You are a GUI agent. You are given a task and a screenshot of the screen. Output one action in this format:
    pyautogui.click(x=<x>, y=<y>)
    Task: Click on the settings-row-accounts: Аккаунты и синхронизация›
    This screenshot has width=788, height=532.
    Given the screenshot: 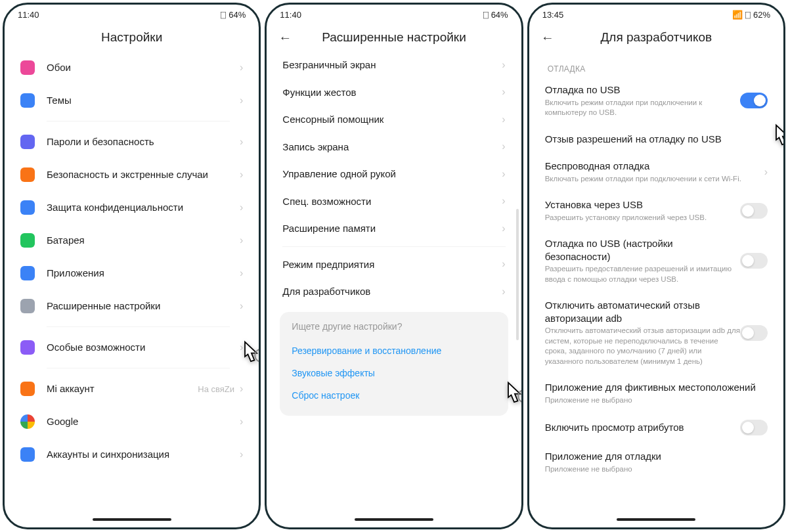 What is the action you would take?
    pyautogui.click(x=131, y=454)
    